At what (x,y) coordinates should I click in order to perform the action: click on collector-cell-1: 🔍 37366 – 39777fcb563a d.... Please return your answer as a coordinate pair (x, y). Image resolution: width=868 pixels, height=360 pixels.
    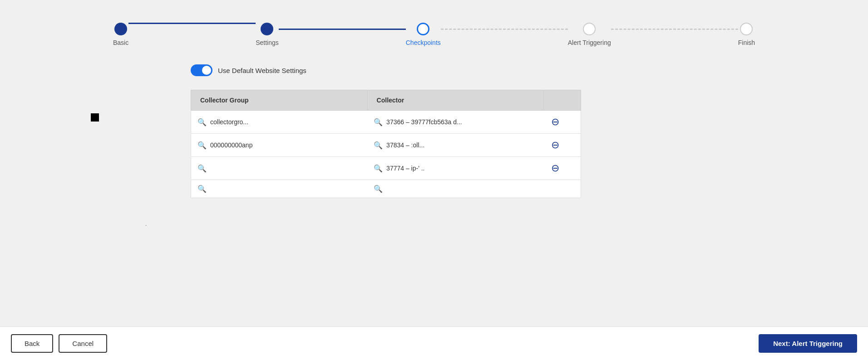
    Looking at the image, I should click on (456, 122).